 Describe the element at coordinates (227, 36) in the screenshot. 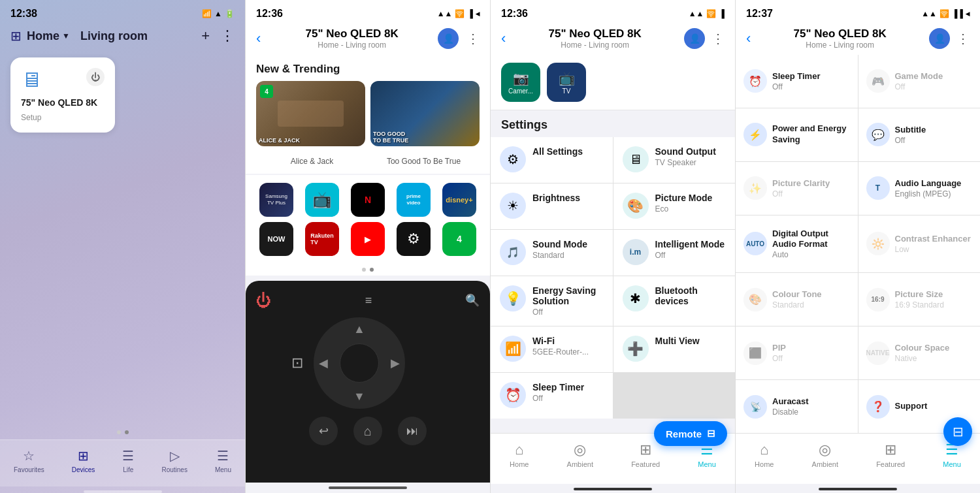

I see `menu-icon: ⋮` at that location.